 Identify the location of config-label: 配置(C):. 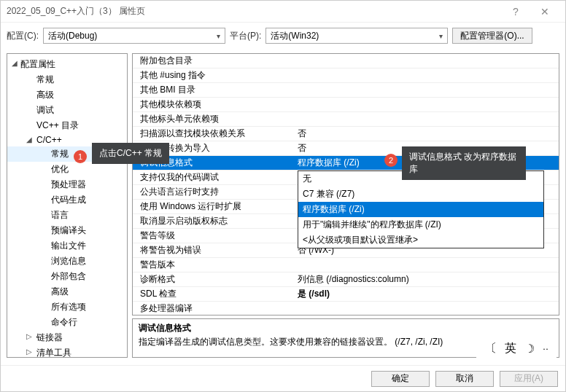
(23, 36).